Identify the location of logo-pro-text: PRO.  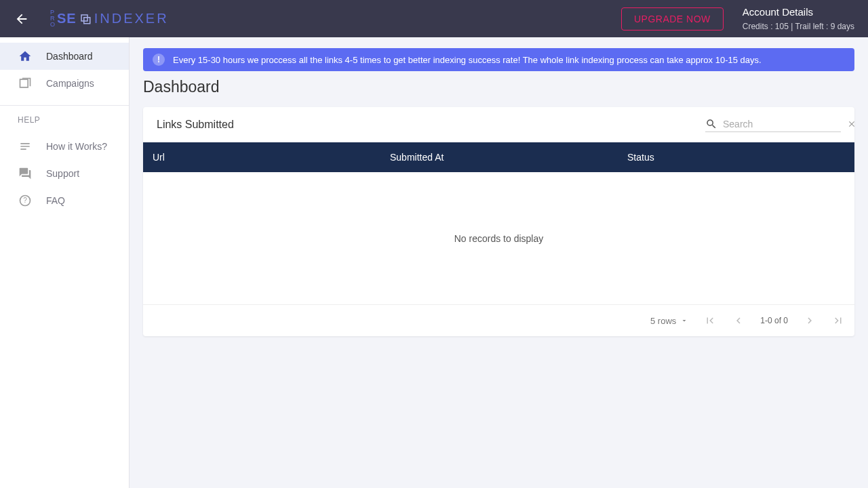
(53, 19).